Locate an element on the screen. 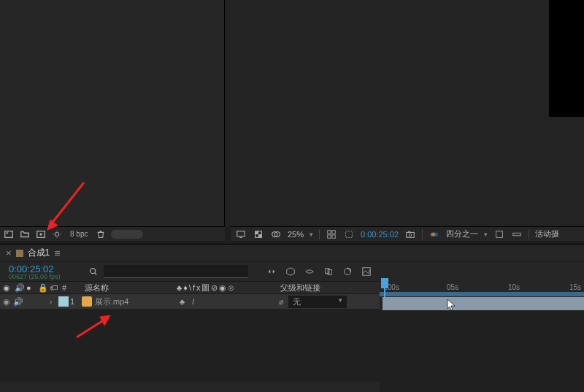 The width and height of the screenshot is (584, 392). layer-duration-bar is located at coordinates (483, 304).